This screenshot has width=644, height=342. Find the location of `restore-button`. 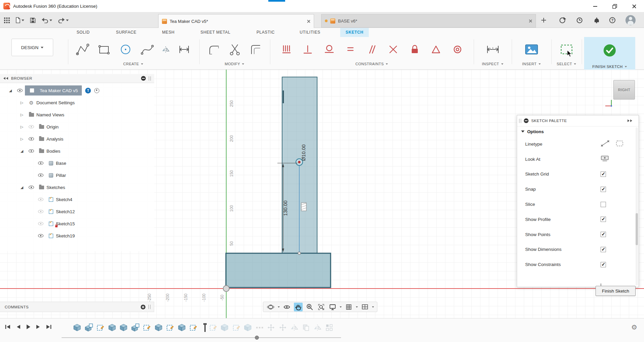

restore-button is located at coordinates (615, 6).